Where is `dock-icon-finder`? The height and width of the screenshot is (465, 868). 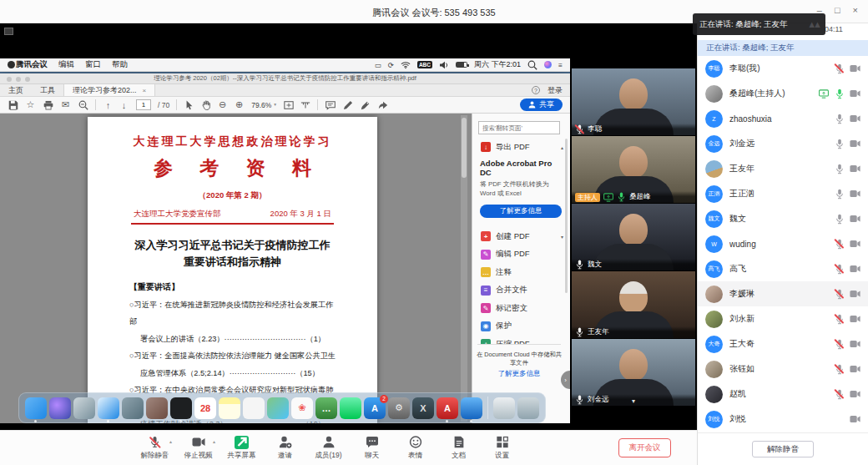 dock-icon-finder is located at coordinates (36, 408).